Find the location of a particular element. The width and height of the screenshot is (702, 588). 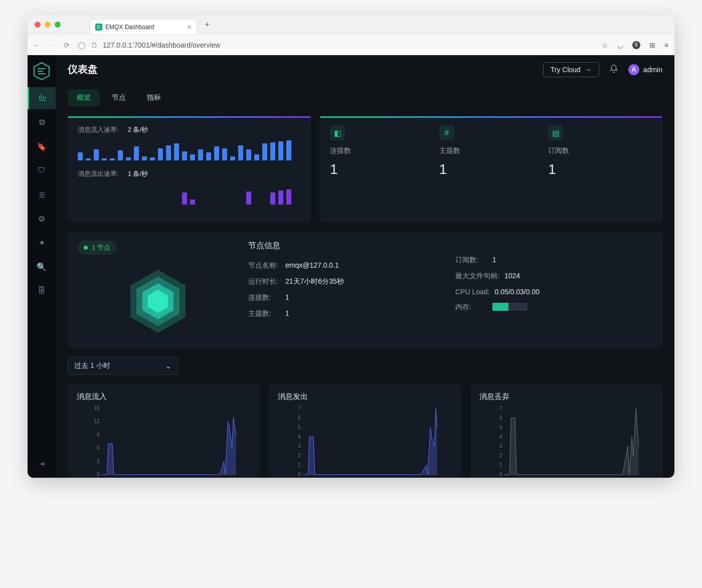

sidebar: ⧉ 🔖 🛡 ≣ ⚙ ✦ 🔍 🗄 ⇥ is located at coordinates (42, 267).